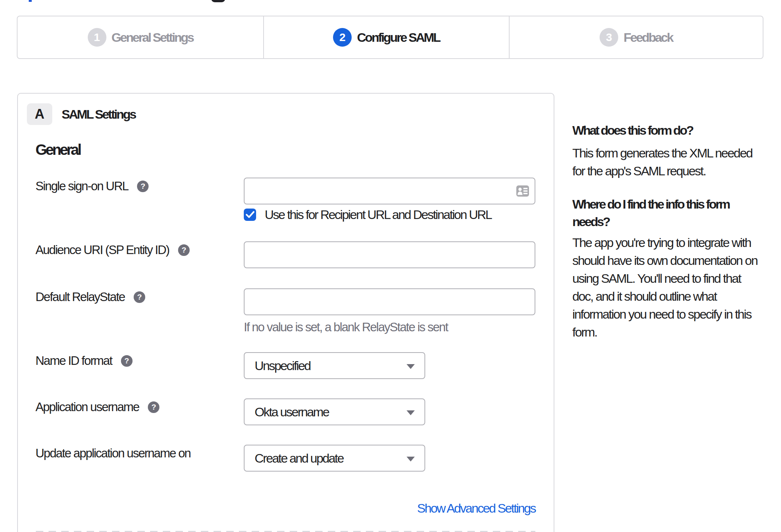 The image size is (781, 532). What do you see at coordinates (87, 407) in the screenshot?
I see `application-username-label-text: Application username` at bounding box center [87, 407].